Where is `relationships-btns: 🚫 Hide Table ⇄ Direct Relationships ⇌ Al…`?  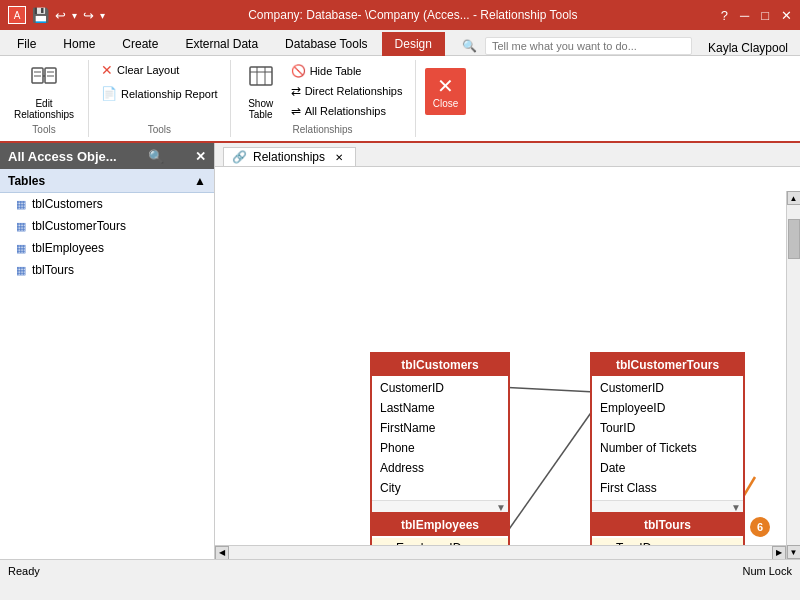
relationships-btns: 🚫 Hide Table ⇄ Direct Relationships ⇌ Al… is located at coordinates (347, 91).